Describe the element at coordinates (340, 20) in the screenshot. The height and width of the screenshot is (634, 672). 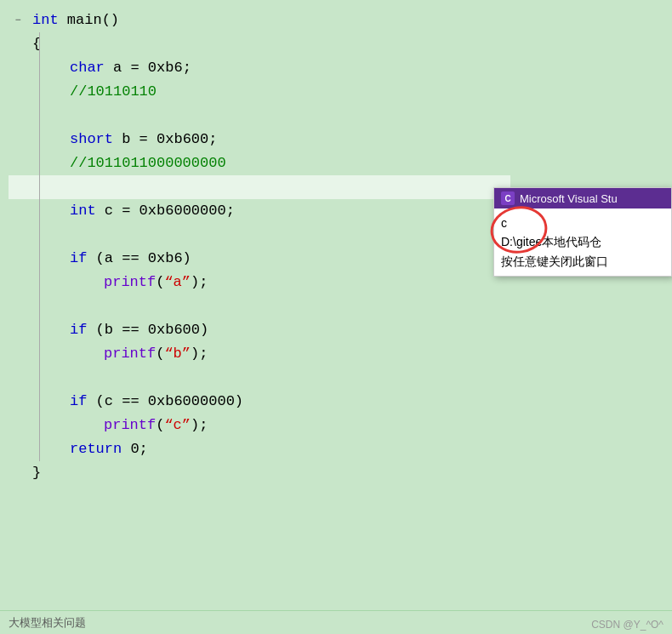
I see `code-line-1: − int main()` at that location.